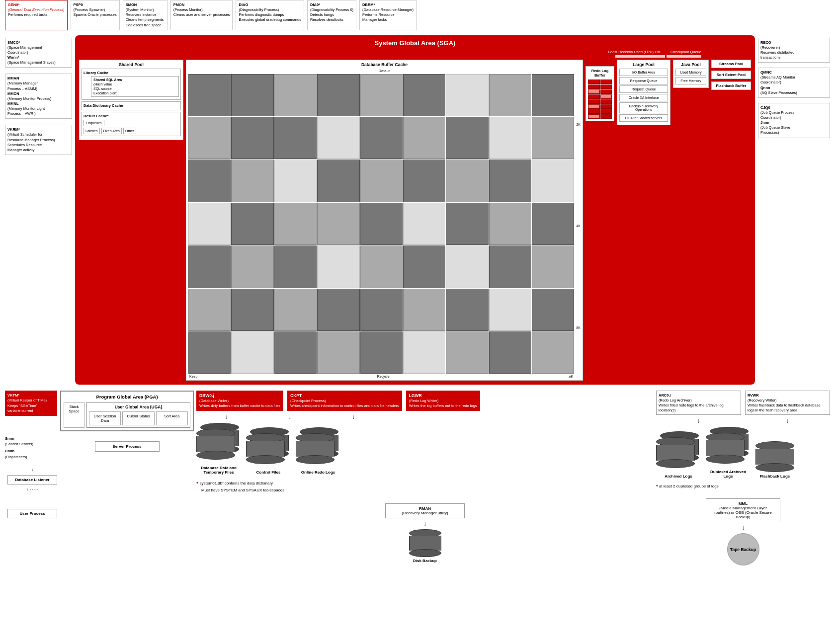 Image resolution: width=835 pixels, height=644 pixels. What do you see at coordinates (226, 417) in the screenshot?
I see `arr-down-dbw0: ↓` at bounding box center [226, 417].